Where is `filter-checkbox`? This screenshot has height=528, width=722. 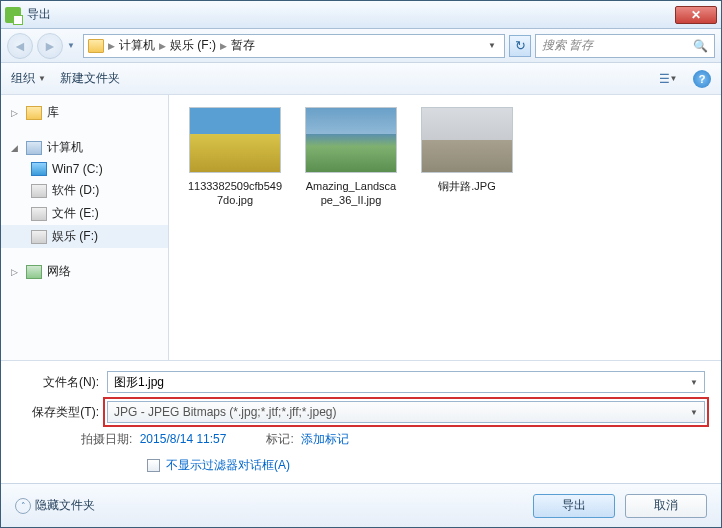
filter-checkbox is located at coordinates (154, 466).